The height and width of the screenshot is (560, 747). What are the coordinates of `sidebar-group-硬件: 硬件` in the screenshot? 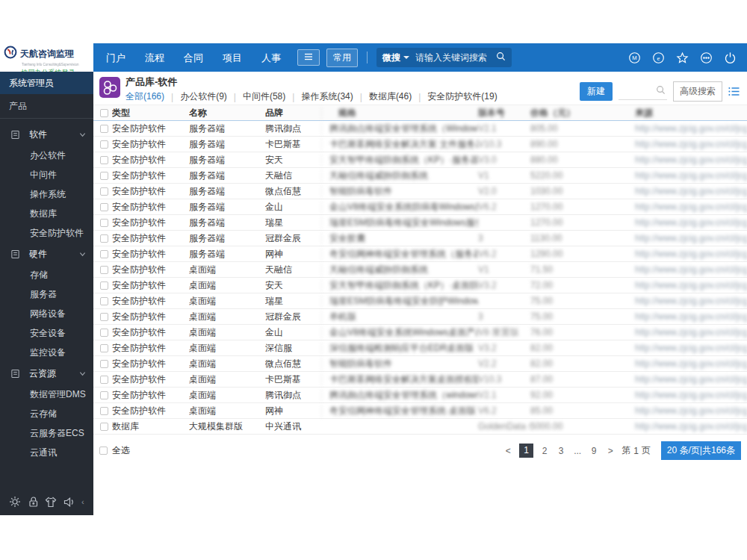 It's located at (46, 254).